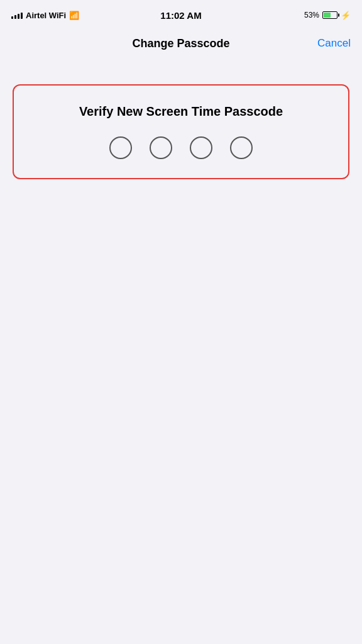 The image size is (362, 644). I want to click on passcode-title: Verify New Screen Time Passcode, so click(181, 112).